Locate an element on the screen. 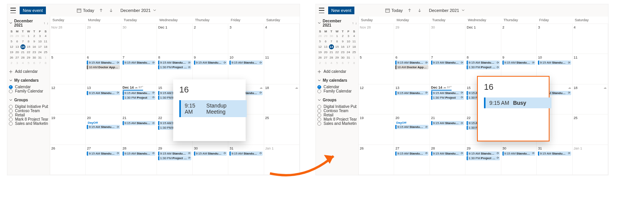 This screenshot has width=644, height=205. mini-day: 15 is located at coordinates (337, 47).